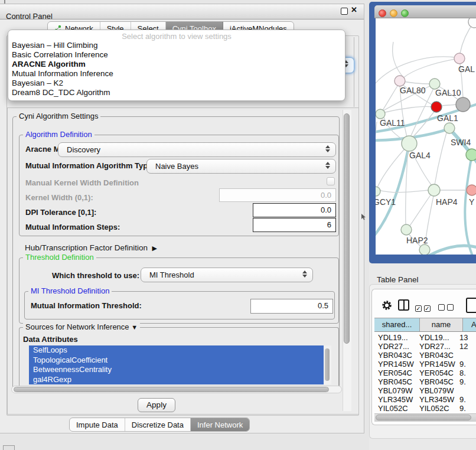  What do you see at coordinates (397, 325) in the screenshot?
I see `column-header-shared-name: shared...` at bounding box center [397, 325].